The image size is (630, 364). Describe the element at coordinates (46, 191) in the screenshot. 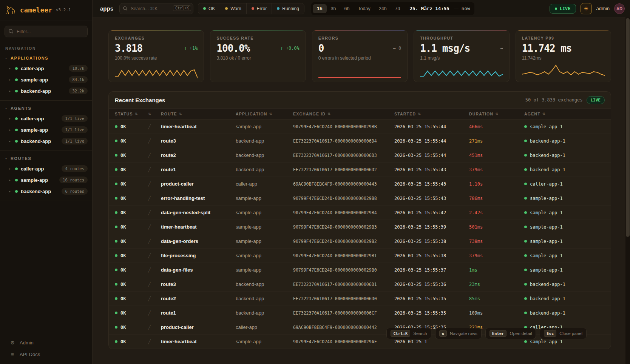

I see `sidebar-item-backend-app: ▸backend-app6 routes` at that location.